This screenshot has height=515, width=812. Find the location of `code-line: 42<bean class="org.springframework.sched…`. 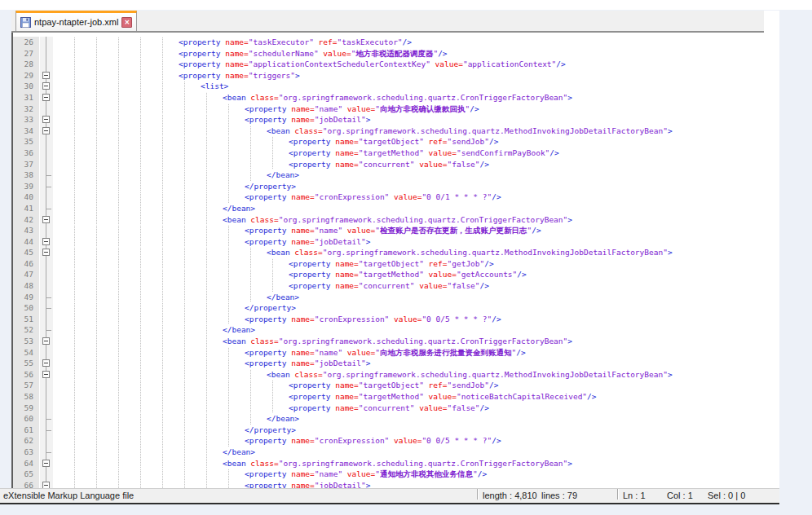

code-line: 42<bean class="org.springframework.sched… is located at coordinates (396, 220).